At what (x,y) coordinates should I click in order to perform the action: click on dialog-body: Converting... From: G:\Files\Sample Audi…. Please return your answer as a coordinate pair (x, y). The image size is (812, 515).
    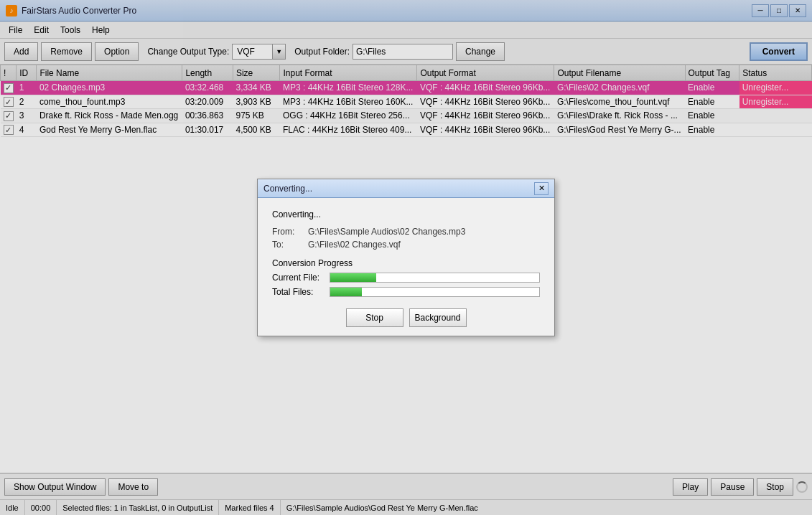
    Looking at the image, I should click on (406, 267).